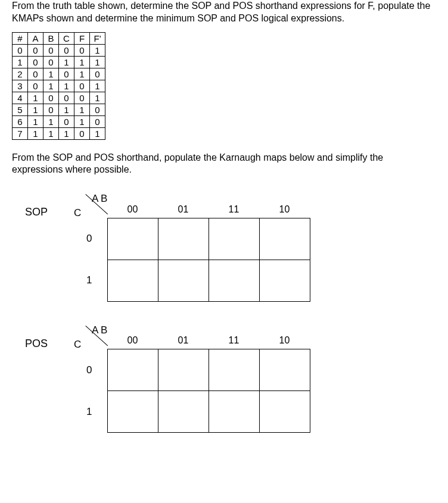 This screenshot has height=503, width=448. I want to click on kmap-row-header: 0, so click(89, 239).